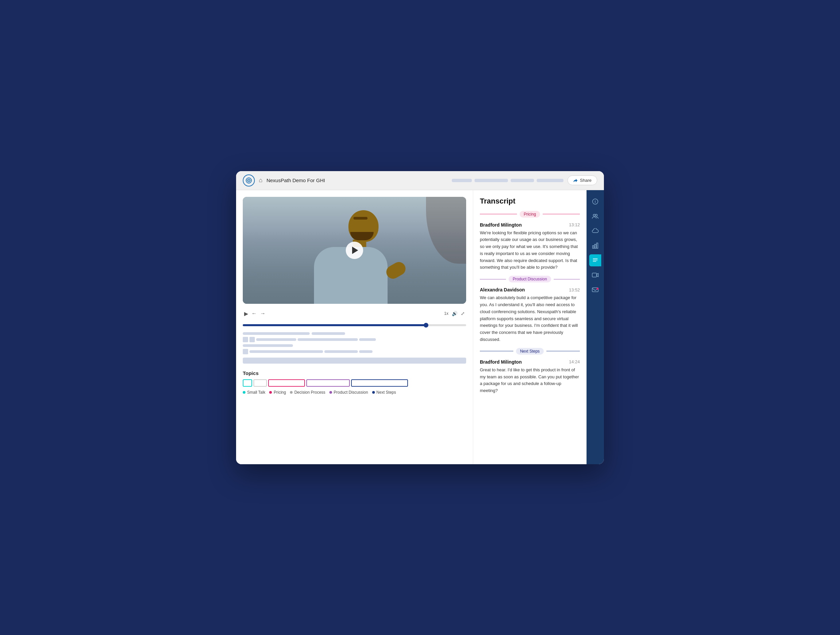 The image size is (840, 635). I want to click on side-icons-panel: i, so click(595, 327).